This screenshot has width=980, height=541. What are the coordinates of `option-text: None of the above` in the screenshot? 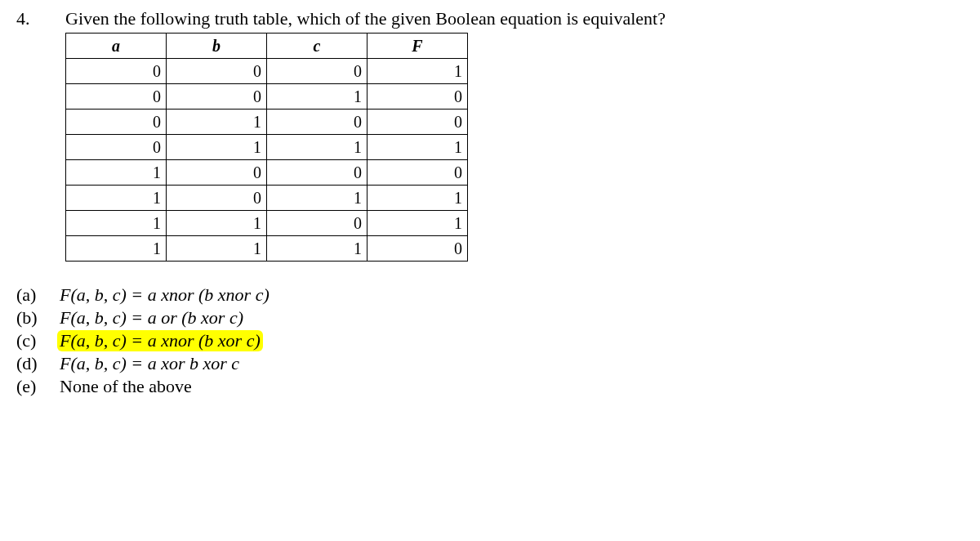 It's located at (126, 387).